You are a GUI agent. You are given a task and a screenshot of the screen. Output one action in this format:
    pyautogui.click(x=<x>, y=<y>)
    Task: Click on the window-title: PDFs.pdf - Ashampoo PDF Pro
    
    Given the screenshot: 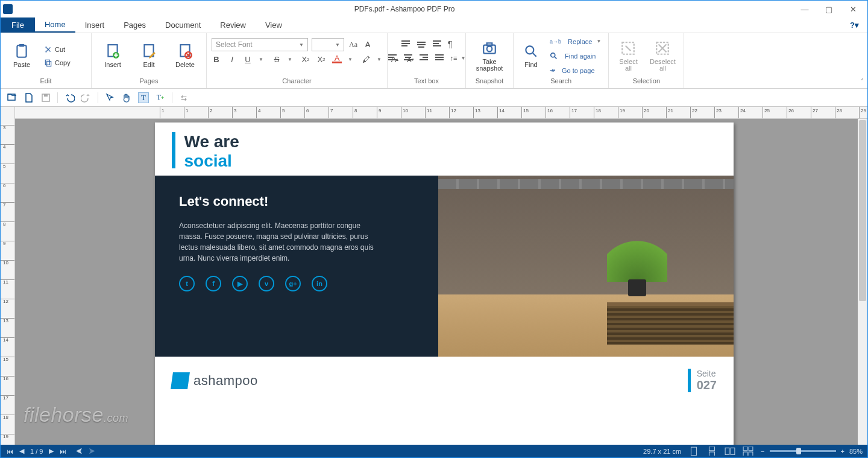 What is the action you would take?
    pyautogui.click(x=404, y=9)
    